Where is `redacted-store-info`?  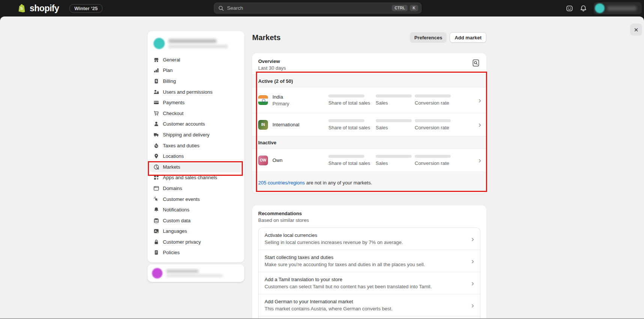
redacted-store-info is located at coordinates (198, 43).